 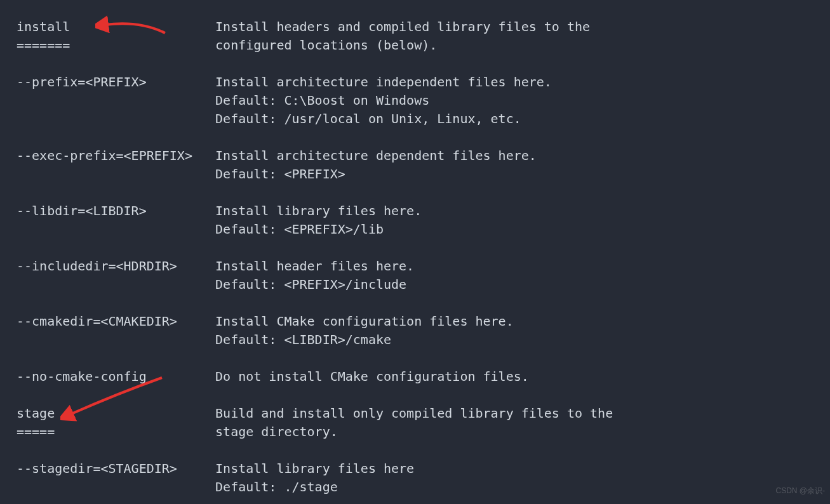 What do you see at coordinates (415, 284) in the screenshot?
I see `help-text-line: Default: <PREFIX>/include` at bounding box center [415, 284].